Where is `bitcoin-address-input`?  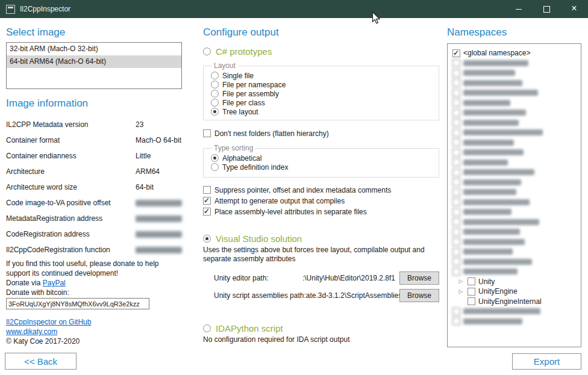
bitcoin-address-input is located at coordinates (78, 303).